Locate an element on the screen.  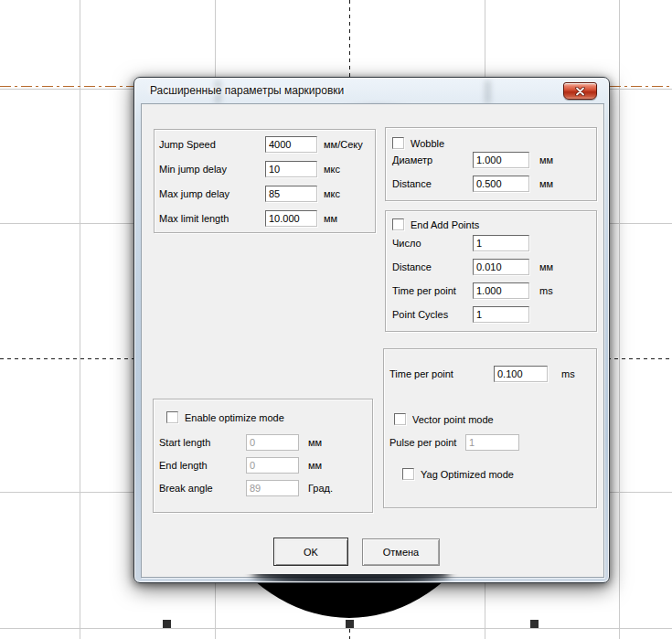
jump-speed-input is located at coordinates (291, 144).